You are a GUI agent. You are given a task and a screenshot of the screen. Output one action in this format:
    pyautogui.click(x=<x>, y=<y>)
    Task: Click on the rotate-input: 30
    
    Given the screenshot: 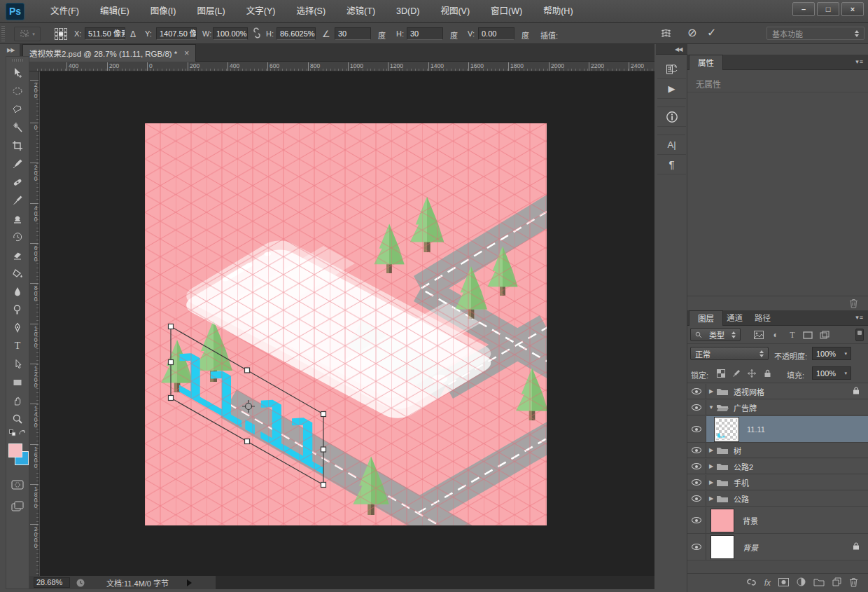 What is the action you would take?
    pyautogui.click(x=353, y=34)
    